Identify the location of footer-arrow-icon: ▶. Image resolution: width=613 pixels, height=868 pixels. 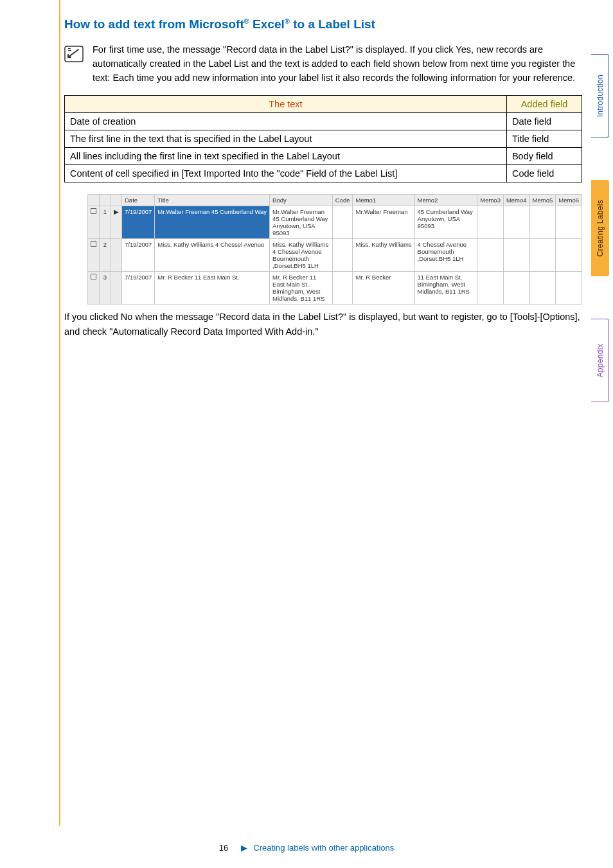
(244, 848).